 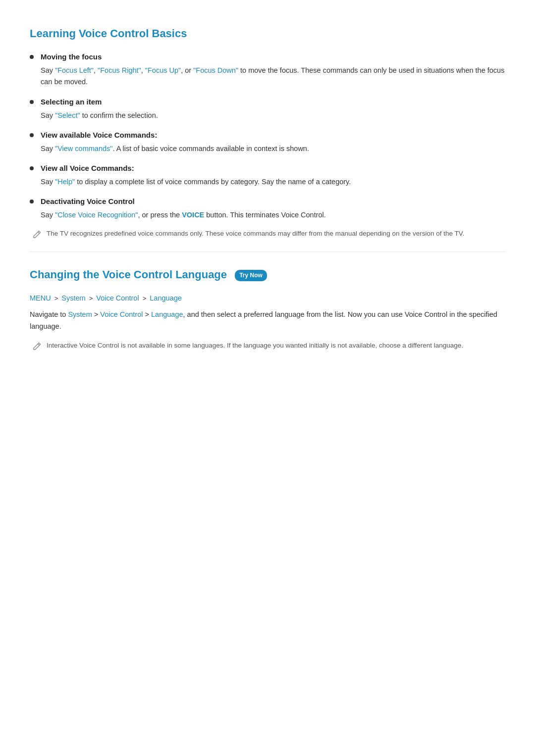 What do you see at coordinates (41, 298) in the screenshot?
I see `breadcrumb-menu: MENU` at bounding box center [41, 298].